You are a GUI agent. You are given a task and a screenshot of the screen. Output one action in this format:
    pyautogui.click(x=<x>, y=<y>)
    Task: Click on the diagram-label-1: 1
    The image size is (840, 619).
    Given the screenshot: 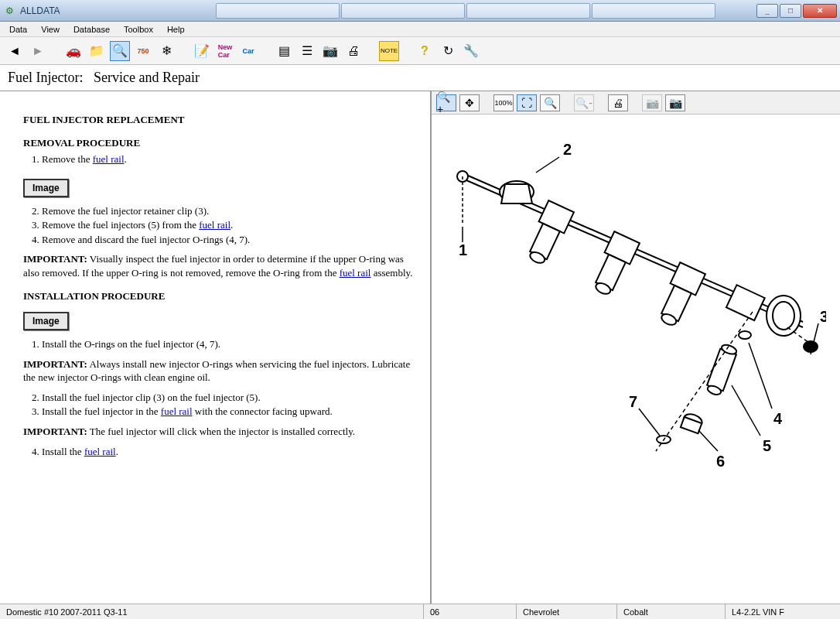 What is the action you would take?
    pyautogui.click(x=463, y=250)
    